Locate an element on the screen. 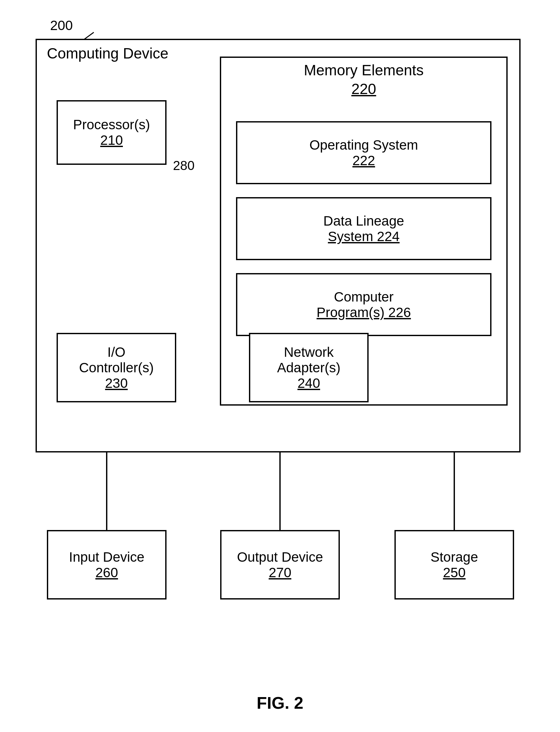 This screenshot has width=560, height=732. data-lineage-box: Data Lineage System 224 is located at coordinates (364, 229).